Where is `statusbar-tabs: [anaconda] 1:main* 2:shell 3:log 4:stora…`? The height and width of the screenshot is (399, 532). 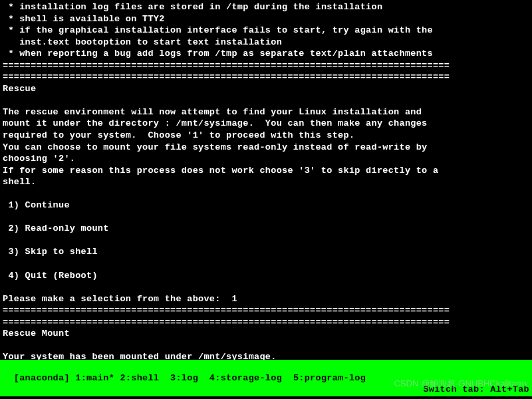 statusbar-tabs: [anaconda] 1:main* 2:shell 3:log 4:stora… is located at coordinates (190, 378).